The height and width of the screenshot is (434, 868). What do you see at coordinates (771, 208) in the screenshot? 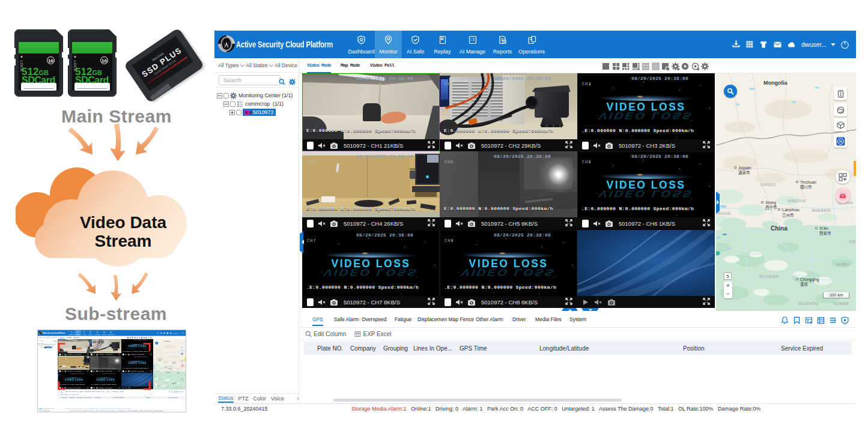
I see `svg-text: 西宁市` at bounding box center [771, 208].